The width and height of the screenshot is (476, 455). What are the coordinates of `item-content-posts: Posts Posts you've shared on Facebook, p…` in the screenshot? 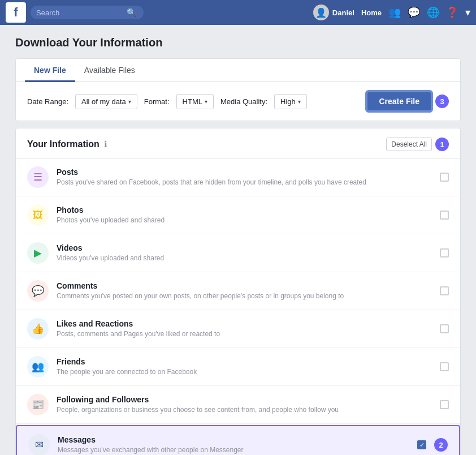 It's located at (244, 178).